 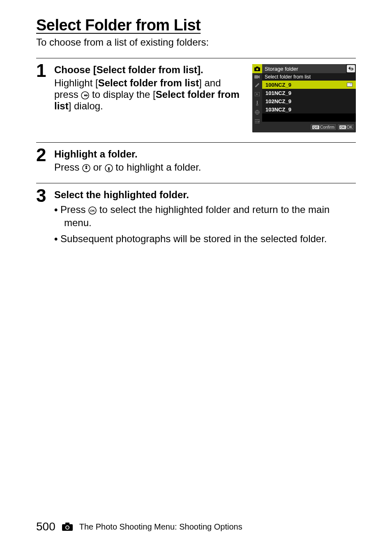 What do you see at coordinates (309, 77) in the screenshot?
I see `menu-subtitle: Select folder from list` at bounding box center [309, 77].